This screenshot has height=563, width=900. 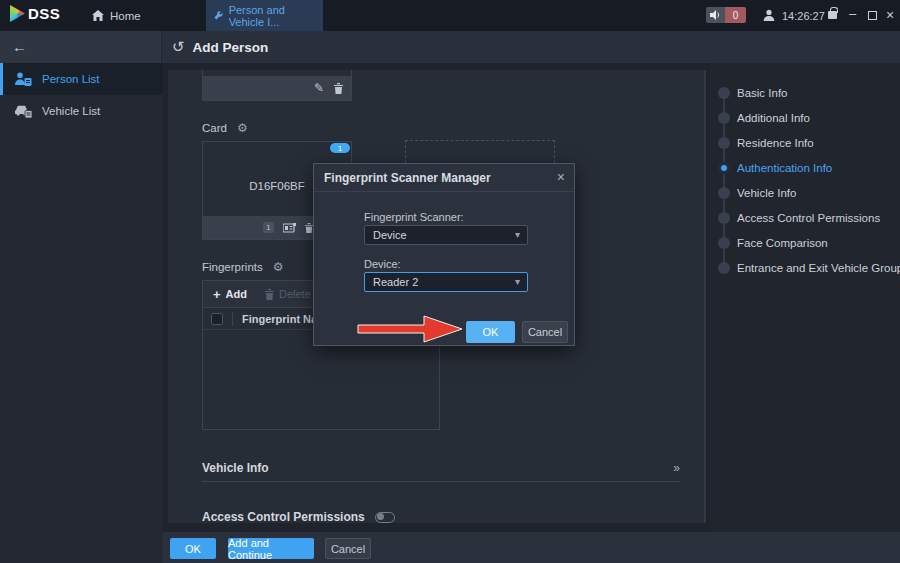 What do you see at coordinates (390, 235) in the screenshot?
I see `fingerprint-scanner-select-value: Device` at bounding box center [390, 235].